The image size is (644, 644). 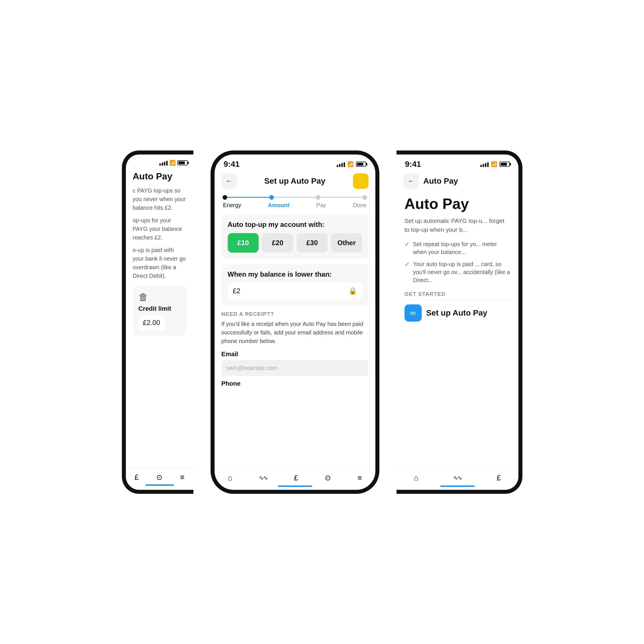 I want to click on checkmark-1: ✓, so click(x=407, y=264).